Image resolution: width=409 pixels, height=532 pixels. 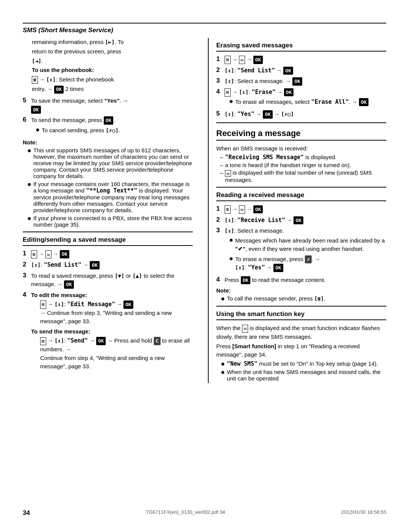 I want to click on edit-step-4-content: To edit the message: ⊞ → [↕]: "Edit Mess…, so click(x=112, y=331).